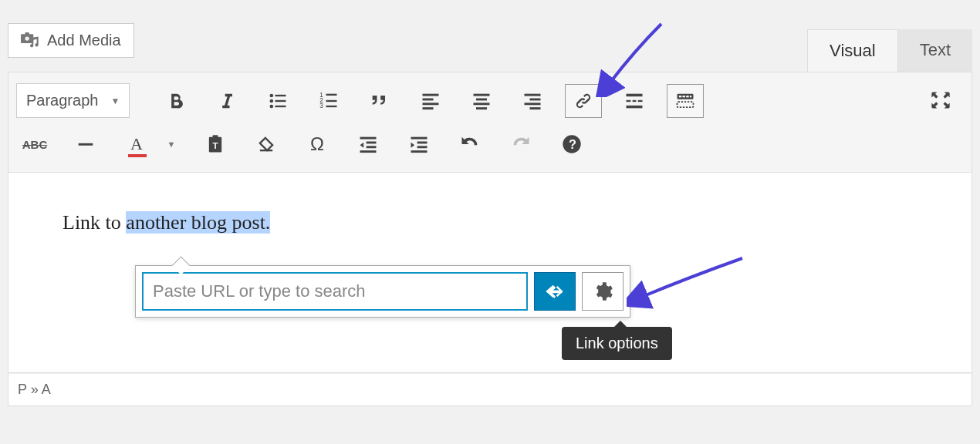  Describe the element at coordinates (572, 144) in the screenshot. I see `help-button: ?` at that location.